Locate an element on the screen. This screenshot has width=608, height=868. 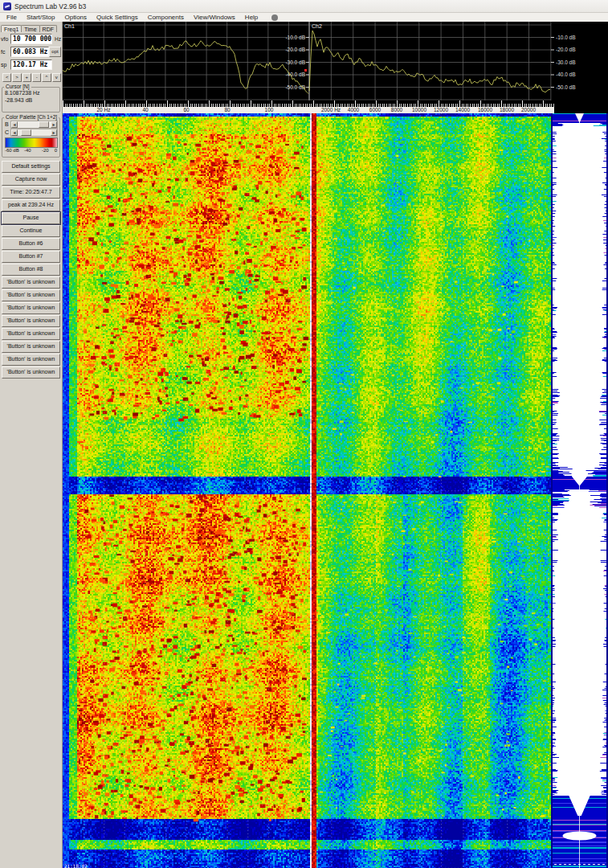
ch2-db-50: -50.0 dB is located at coordinates (565, 87).